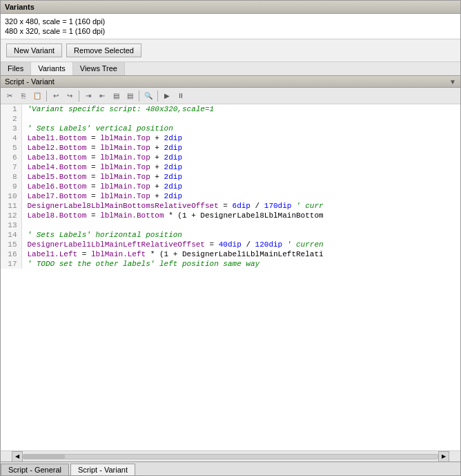  I want to click on table-row: 2, so click(230, 119).